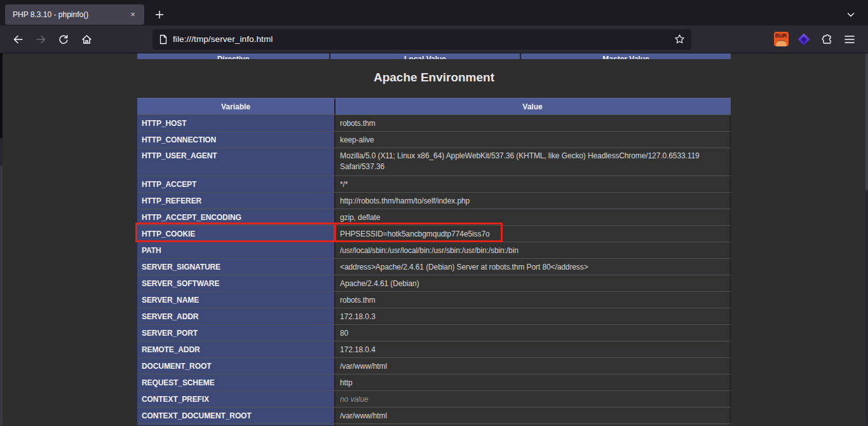 This screenshot has height=426, width=868. What do you see at coordinates (434, 333) in the screenshot?
I see `table-row: SERVER_PORT80` at bounding box center [434, 333].